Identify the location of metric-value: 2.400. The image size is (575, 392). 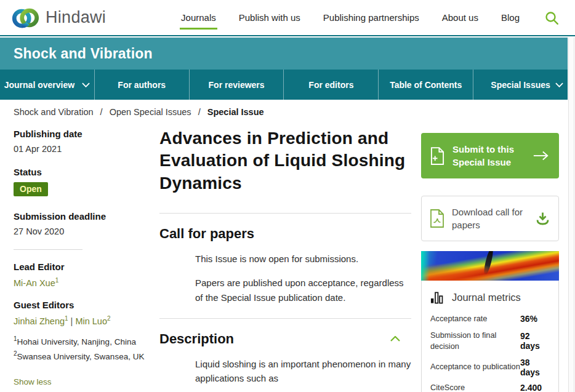
(531, 388).